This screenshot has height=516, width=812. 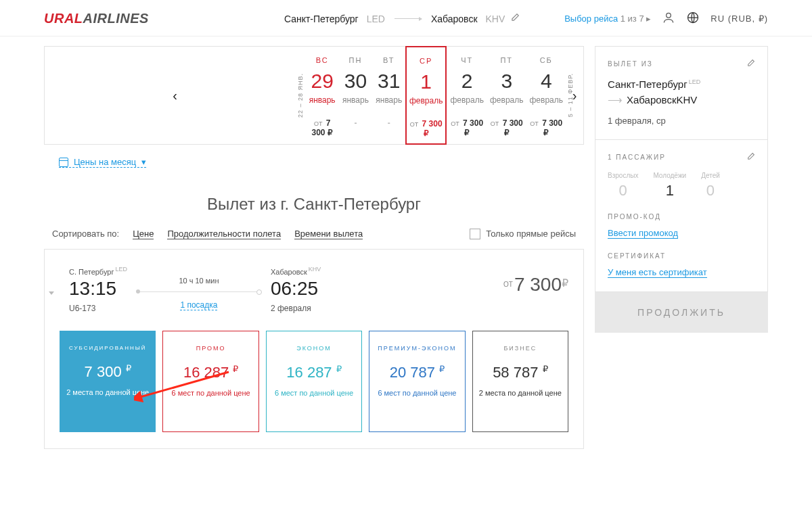 What do you see at coordinates (103, 162) in the screenshot?
I see `month-prices-link: Цены на месяц ▾` at bounding box center [103, 162].